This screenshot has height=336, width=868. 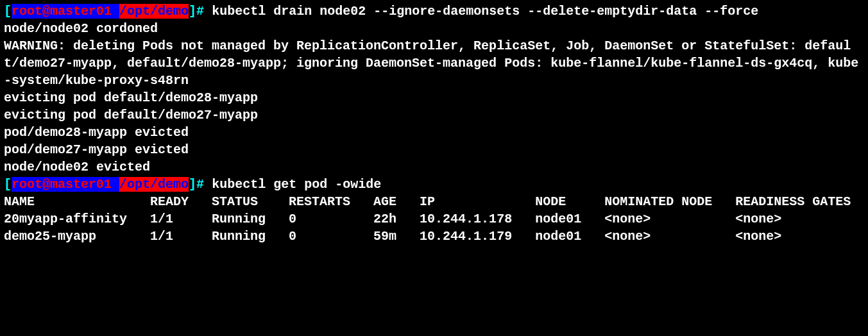 What do you see at coordinates (131, 97) in the screenshot?
I see `output-line: evicting pod default/demo28-myapp` at bounding box center [131, 97].